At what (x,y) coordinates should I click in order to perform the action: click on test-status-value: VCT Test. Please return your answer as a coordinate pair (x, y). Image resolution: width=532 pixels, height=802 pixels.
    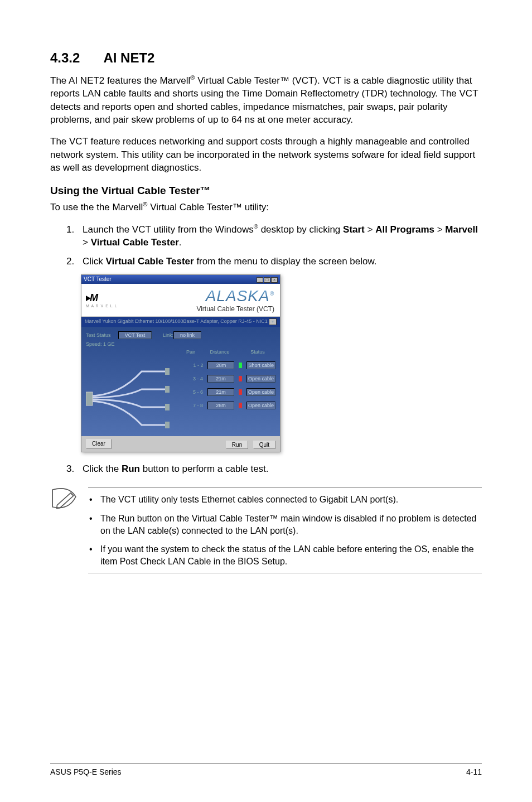
    Looking at the image, I should click on (135, 335).